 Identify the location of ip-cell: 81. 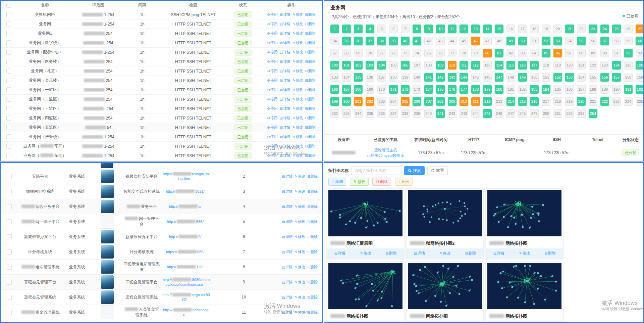
(499, 53).